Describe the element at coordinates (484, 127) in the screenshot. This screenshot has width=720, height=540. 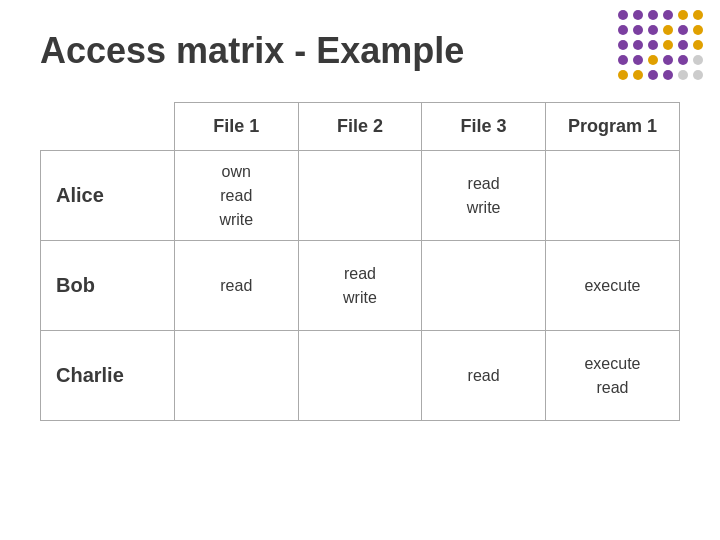
I see `header-file3: File 3` at that location.